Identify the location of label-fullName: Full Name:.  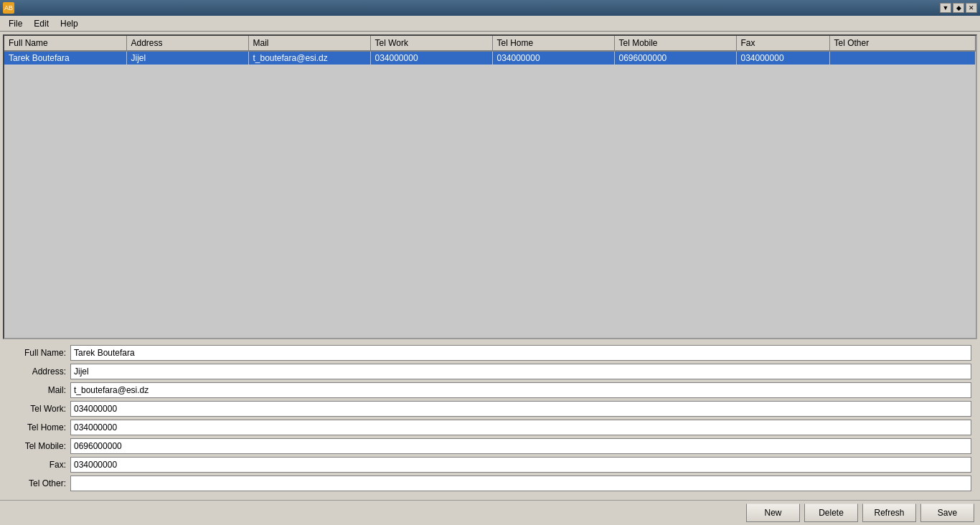
(37, 353).